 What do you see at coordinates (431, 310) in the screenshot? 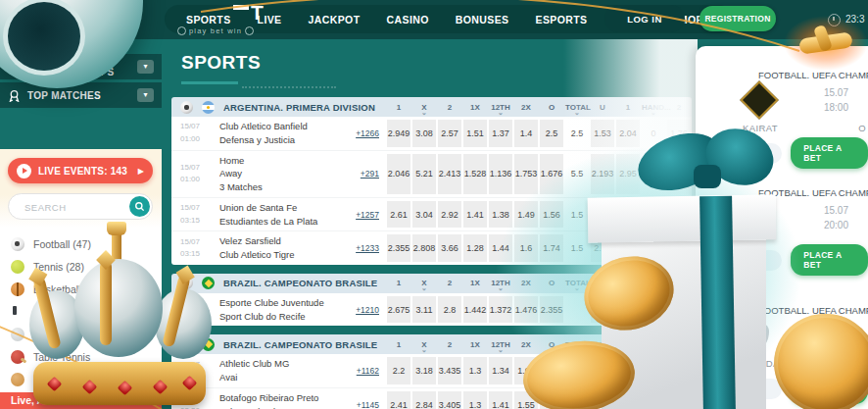
I see `match-row: 15/0702:00 Esporte Clube JuventudeSport …` at bounding box center [431, 310].